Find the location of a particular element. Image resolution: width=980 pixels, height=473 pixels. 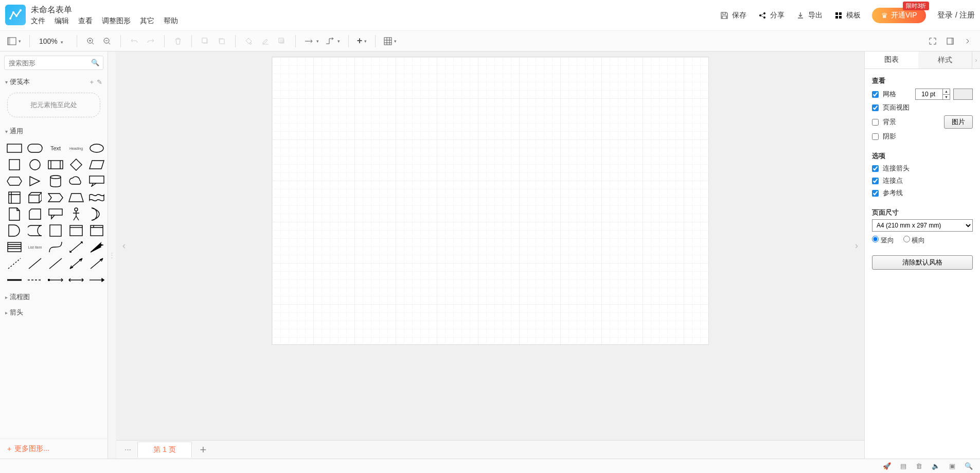

shape-square is located at coordinates (14, 165).